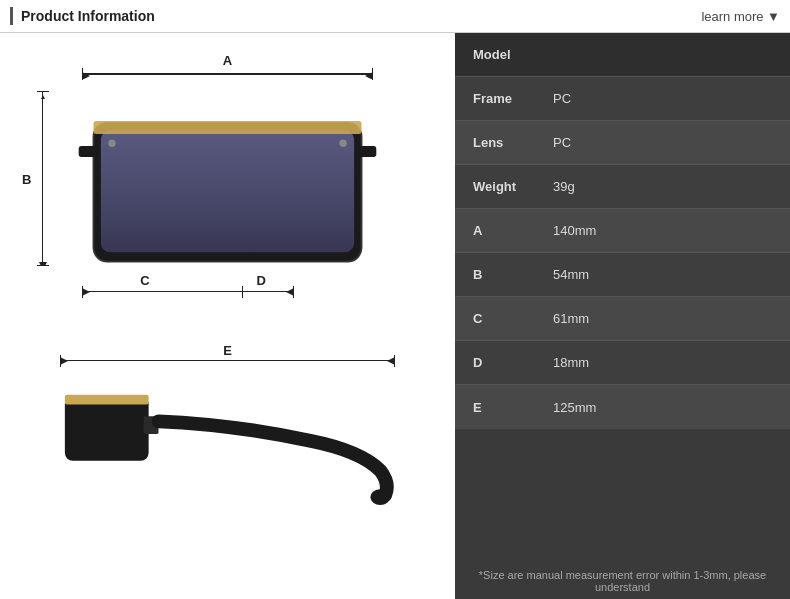 The height and width of the screenshot is (599, 790). I want to click on spec-key-e: E, so click(513, 408).